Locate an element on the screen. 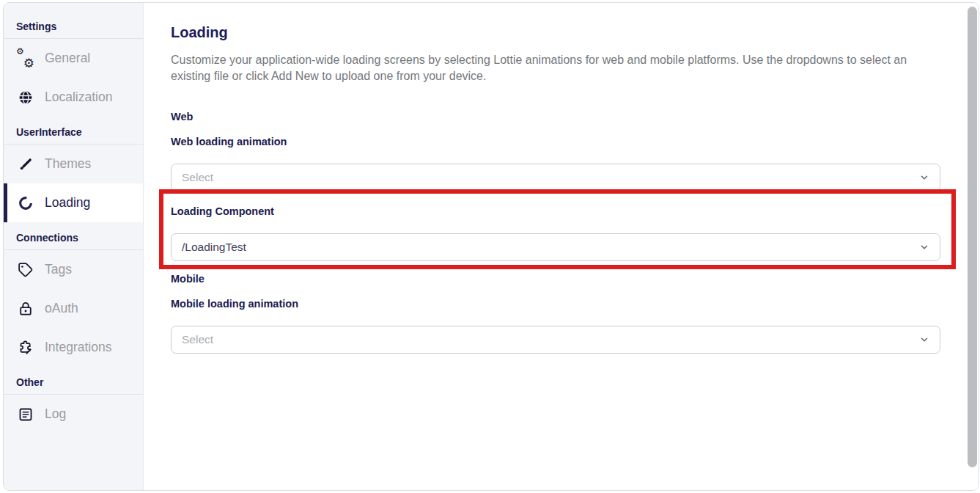 This screenshot has width=980, height=493. loading-component-label: Loading Component is located at coordinates (556, 211).